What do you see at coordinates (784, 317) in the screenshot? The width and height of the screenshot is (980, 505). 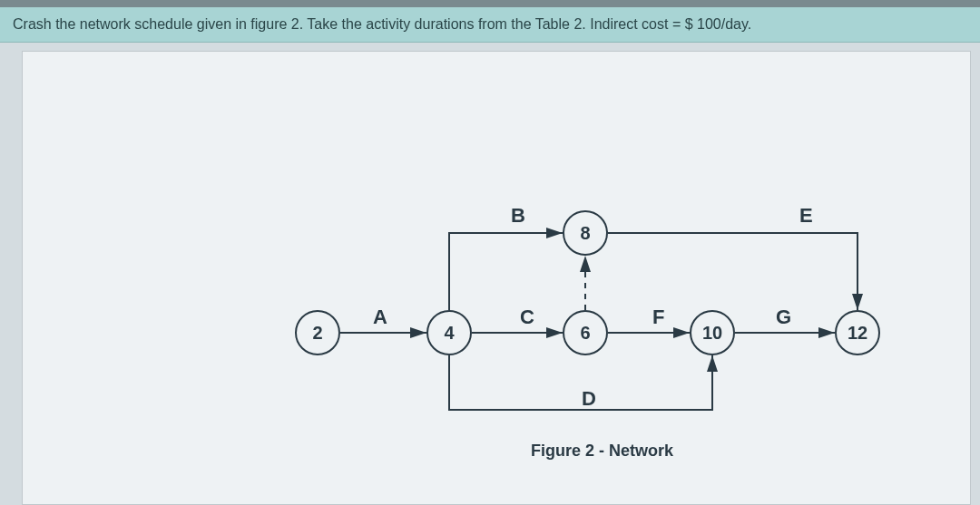 I see `label-G: G` at bounding box center [784, 317].